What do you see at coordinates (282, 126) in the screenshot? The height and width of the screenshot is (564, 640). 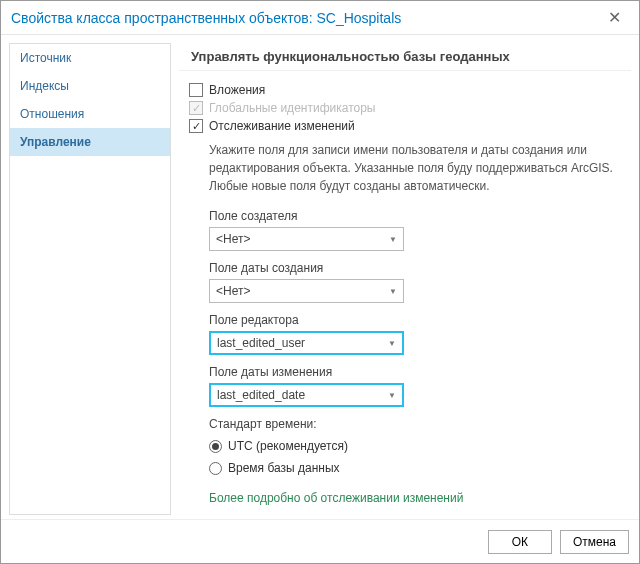 I see `tracking-label: Отслеживание изменений` at bounding box center [282, 126].